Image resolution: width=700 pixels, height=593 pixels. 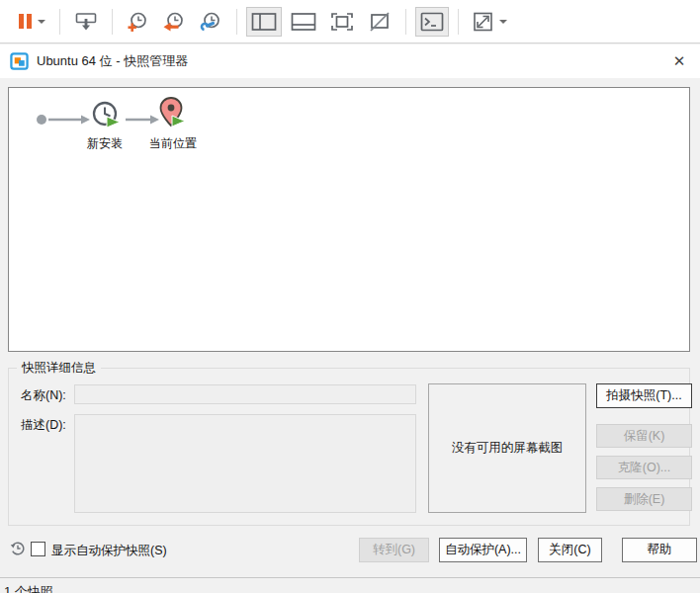 I want to click on unity-button, so click(x=380, y=22).